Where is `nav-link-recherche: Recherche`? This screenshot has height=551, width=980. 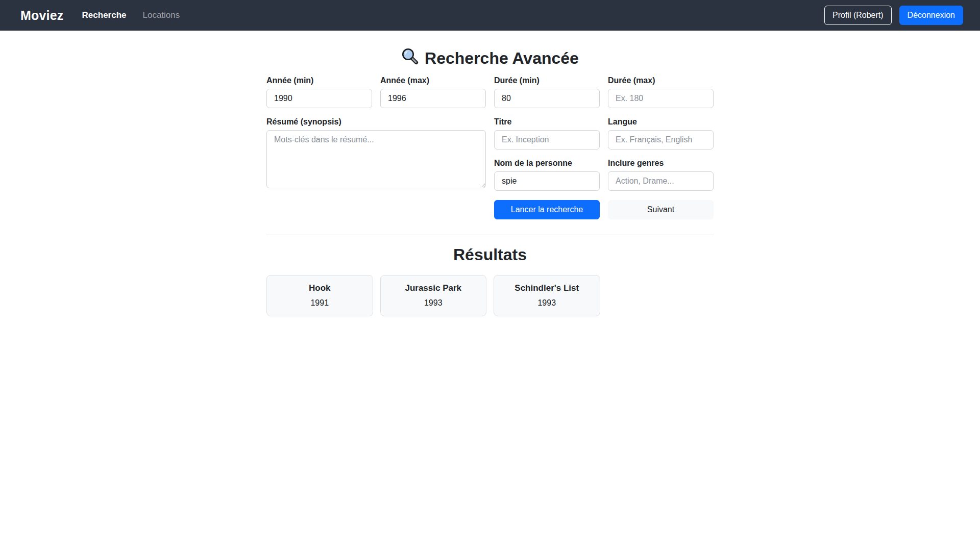
nav-link-recherche: Recherche is located at coordinates (104, 15).